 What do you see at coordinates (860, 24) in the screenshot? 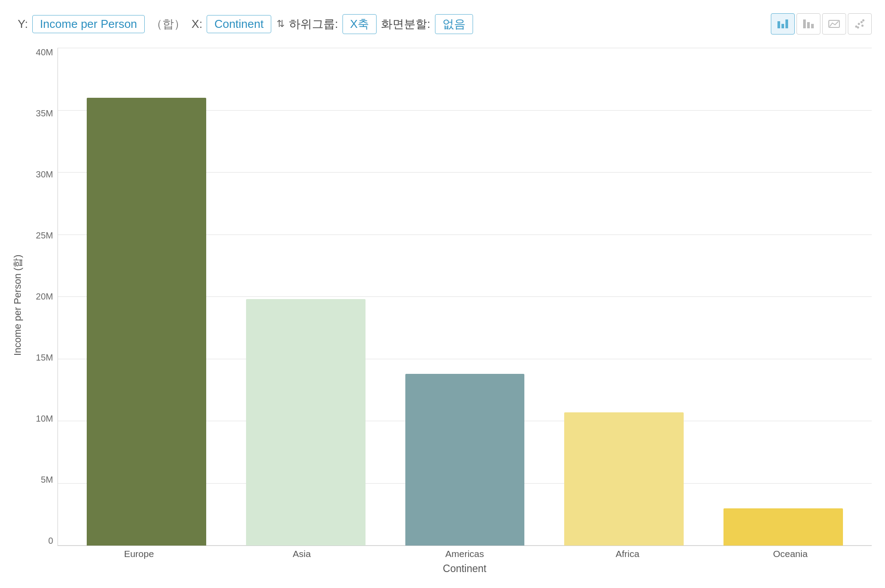
I see `chart-type-scatter` at bounding box center [860, 24].